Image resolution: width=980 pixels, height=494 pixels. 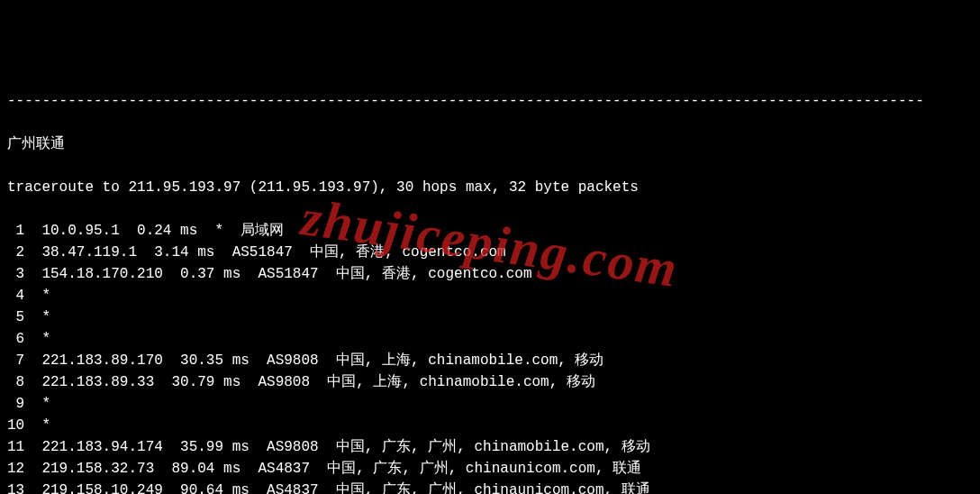 What do you see at coordinates (490, 188) in the screenshot?
I see `traceroute-header: traceroute to 211.95.193.97 (211.95.193.…` at bounding box center [490, 188].